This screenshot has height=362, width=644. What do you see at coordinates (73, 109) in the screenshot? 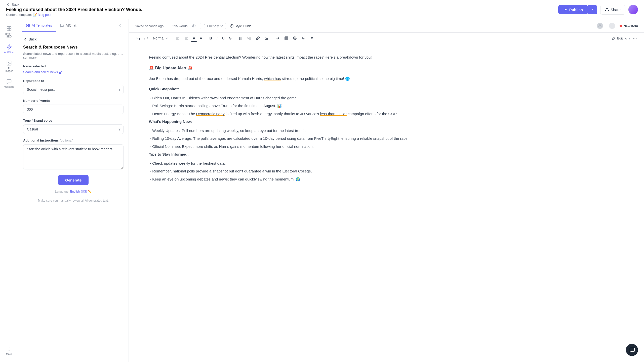
I see `word-count-input` at bounding box center [73, 109].